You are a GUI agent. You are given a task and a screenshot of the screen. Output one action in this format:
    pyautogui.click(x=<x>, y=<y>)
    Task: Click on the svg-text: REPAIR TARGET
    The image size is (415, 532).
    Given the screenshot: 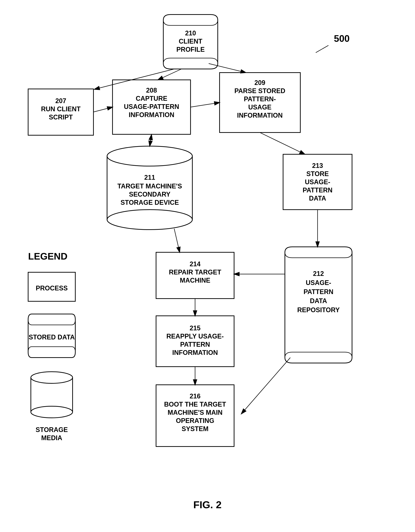 What is the action you would take?
    pyautogui.click(x=195, y=272)
    